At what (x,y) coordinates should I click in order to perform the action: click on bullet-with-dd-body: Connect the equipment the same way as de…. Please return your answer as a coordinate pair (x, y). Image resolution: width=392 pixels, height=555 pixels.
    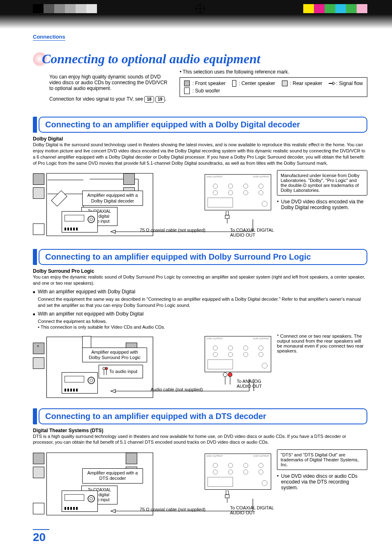
    Looking at the image, I should click on (200, 302).